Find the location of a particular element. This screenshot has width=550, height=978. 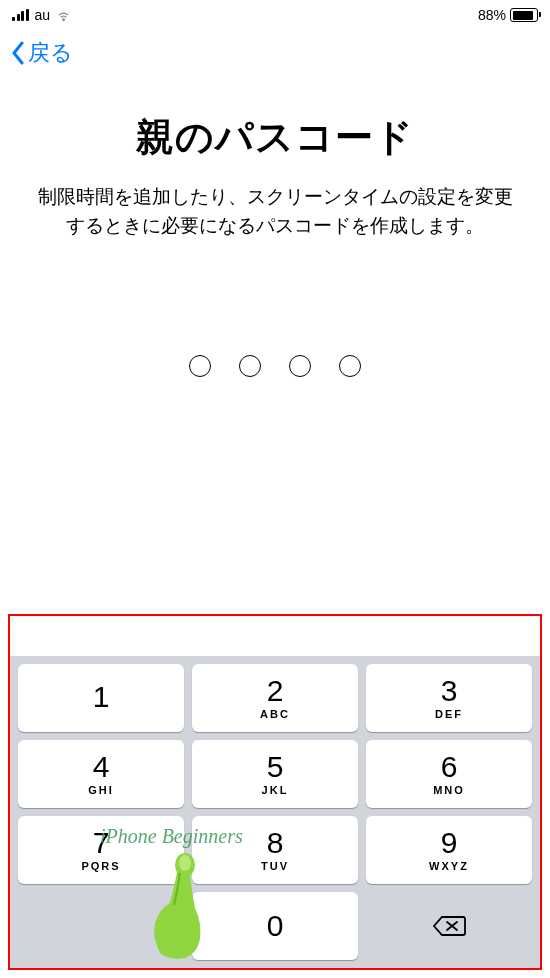

key-number: 6 is located at coordinates (450, 767).